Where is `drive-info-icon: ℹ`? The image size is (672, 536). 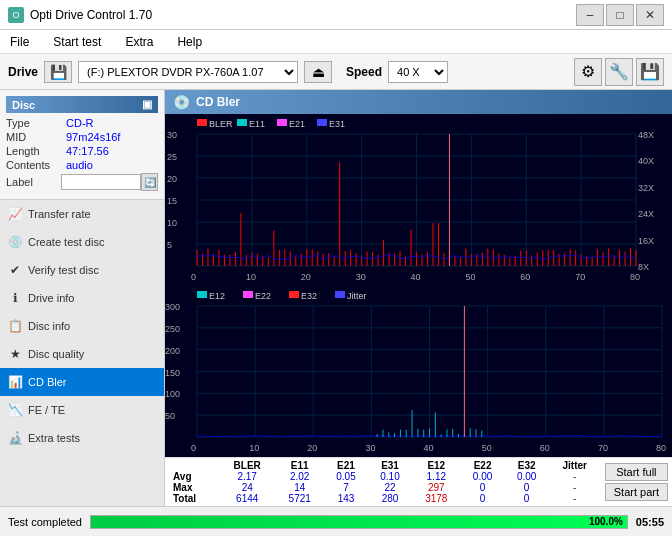
drive-info-icon: ℹ is located at coordinates (15, 298).